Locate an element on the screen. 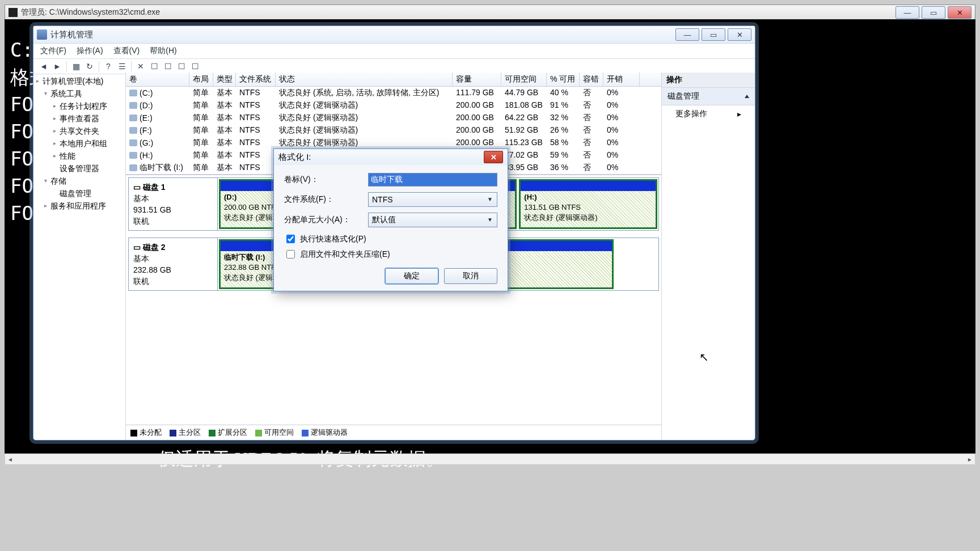  tool-c-button: ☐ is located at coordinates (181, 66).